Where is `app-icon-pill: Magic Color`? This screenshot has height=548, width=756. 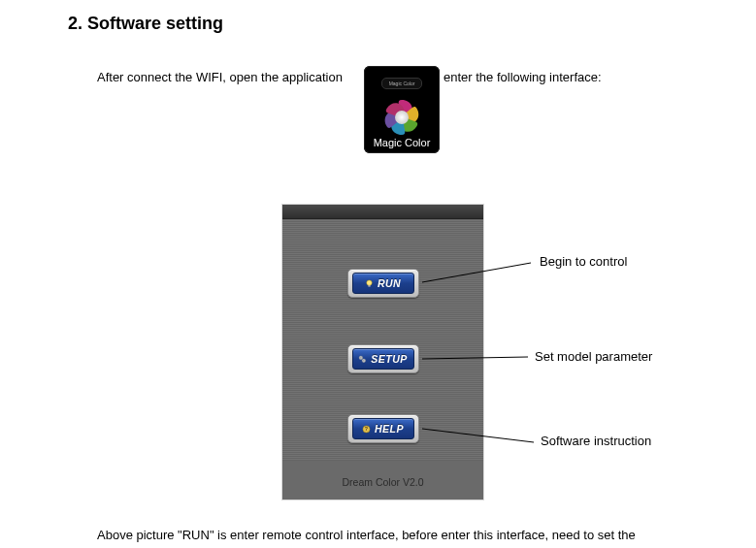 app-icon-pill: Magic Color is located at coordinates (402, 83).